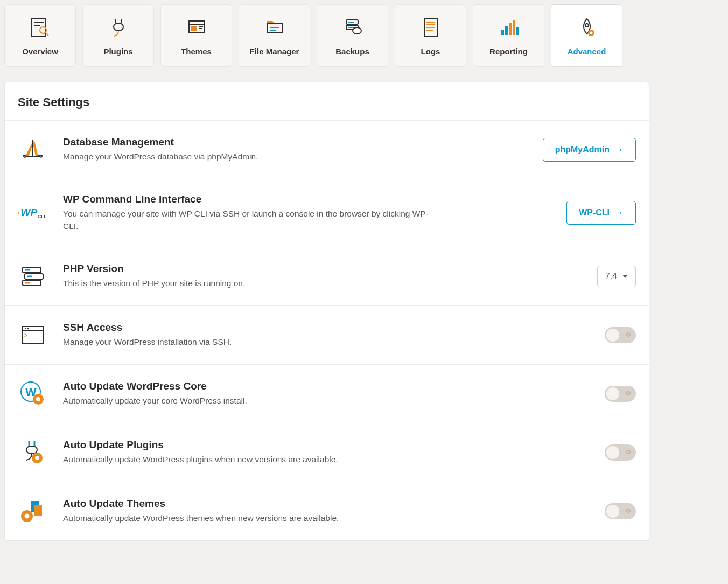 Image resolution: width=728 pixels, height=584 pixels. Describe the element at coordinates (326, 504) in the screenshot. I see `row-title: Auto Update Themes` at that location.